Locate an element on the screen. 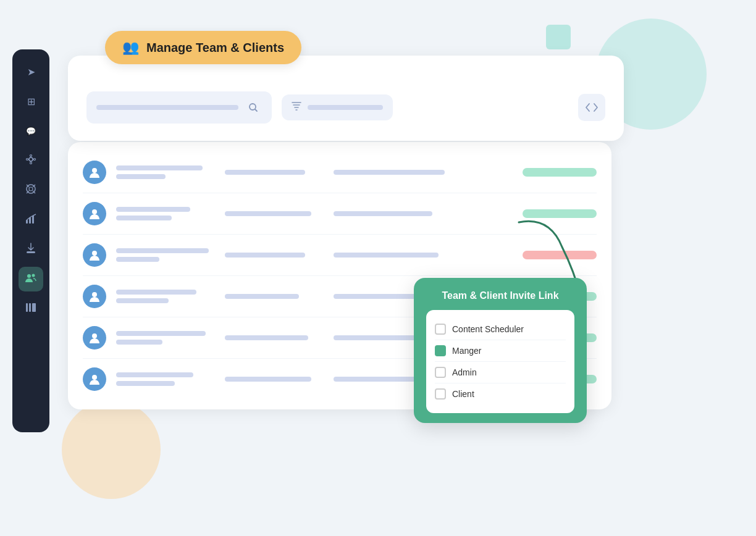 The height and width of the screenshot is (536, 756). search-row is located at coordinates (346, 107).